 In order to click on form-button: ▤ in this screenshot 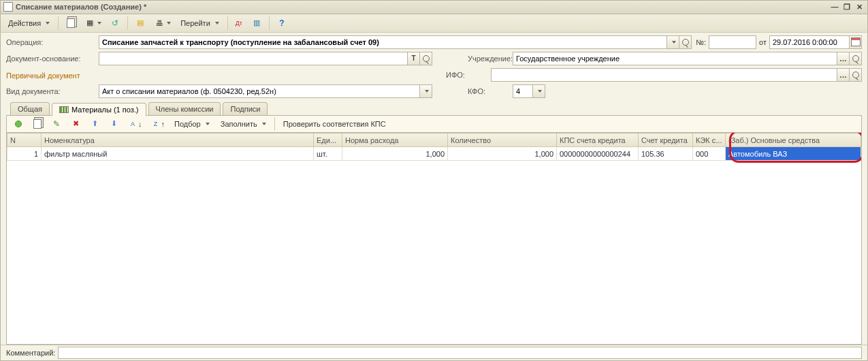, I will do `click(140, 23)`.